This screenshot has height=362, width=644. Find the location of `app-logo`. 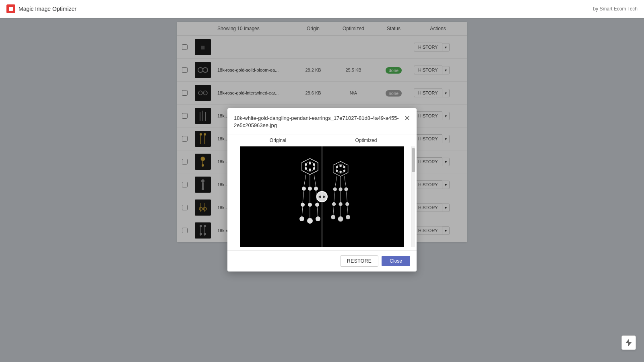

app-logo is located at coordinates (11, 9).